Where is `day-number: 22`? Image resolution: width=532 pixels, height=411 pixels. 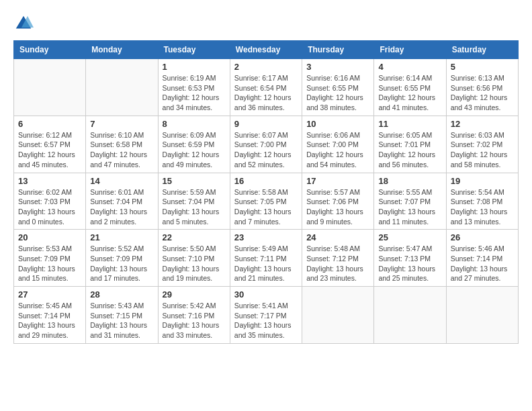
day-number: 22 is located at coordinates (194, 238).